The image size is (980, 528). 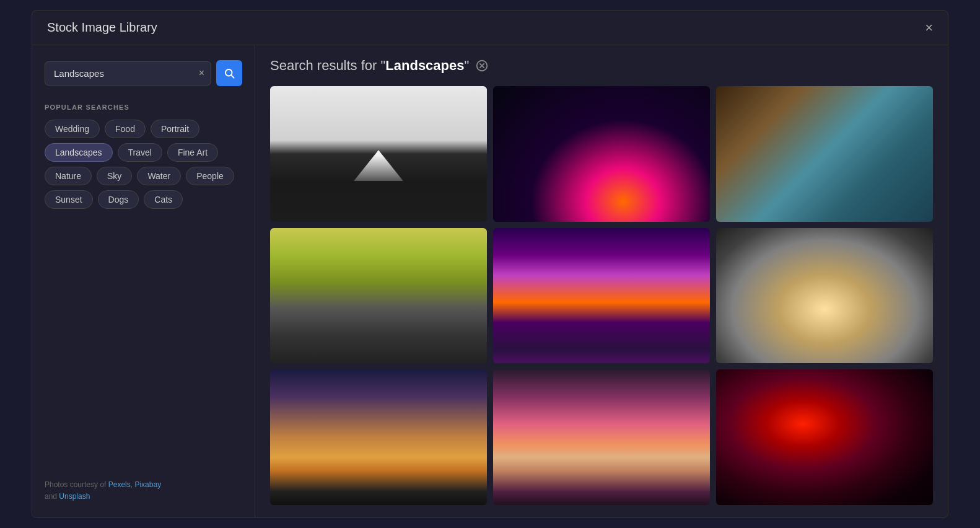 What do you see at coordinates (119, 200) in the screenshot?
I see `tag-dogs: Dogs` at bounding box center [119, 200].